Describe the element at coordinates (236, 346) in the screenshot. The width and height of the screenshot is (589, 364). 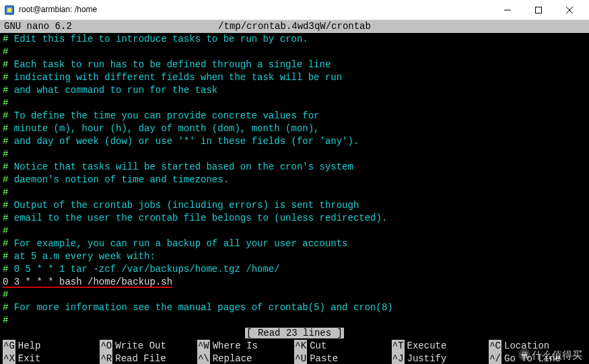
I see `shortcut-label: Where Is` at that location.